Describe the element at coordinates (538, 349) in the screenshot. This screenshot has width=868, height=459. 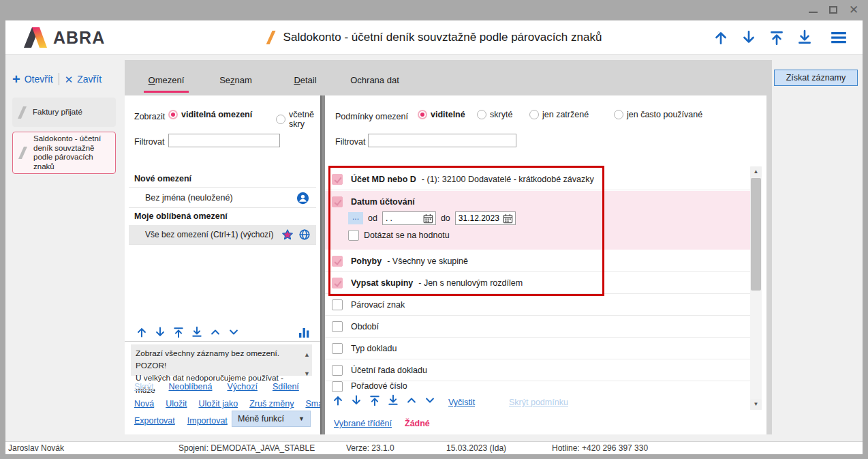
I see `condition-row: Typ dokladu` at that location.